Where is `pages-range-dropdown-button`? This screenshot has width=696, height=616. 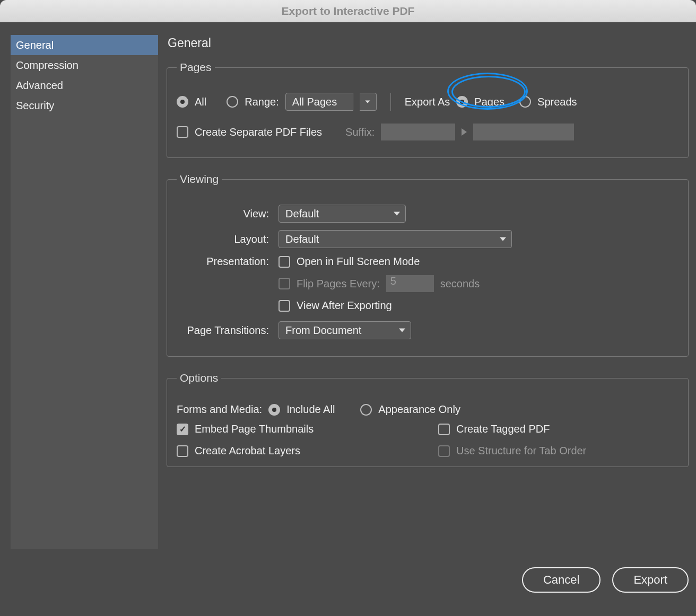
pages-range-dropdown-button is located at coordinates (368, 102).